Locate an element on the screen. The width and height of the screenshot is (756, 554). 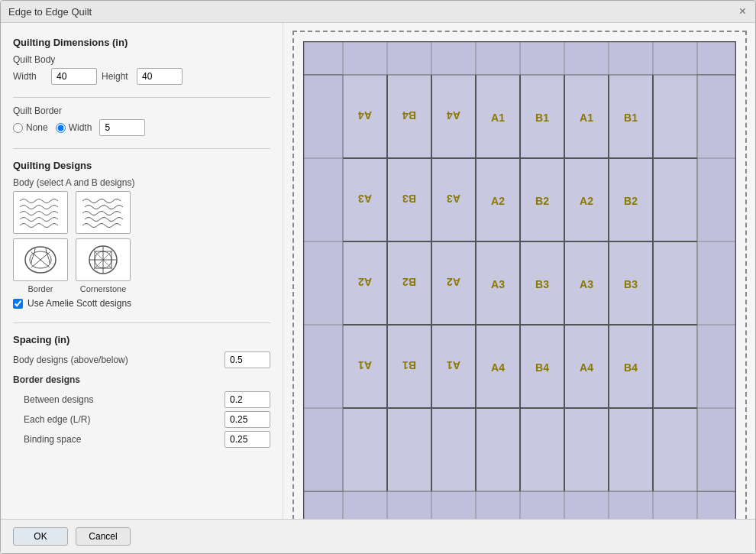
width-radio is located at coordinates (61, 128).